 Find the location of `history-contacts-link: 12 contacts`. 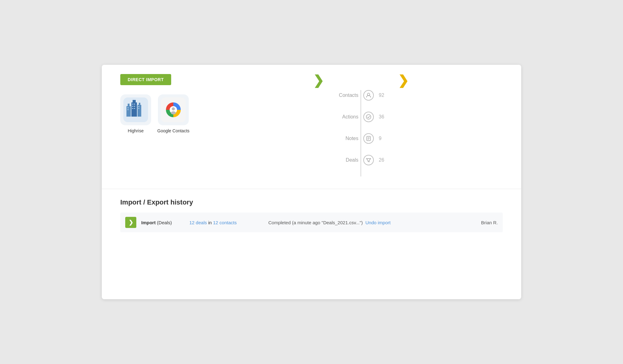

history-contacts-link: 12 contacts is located at coordinates (225, 223).